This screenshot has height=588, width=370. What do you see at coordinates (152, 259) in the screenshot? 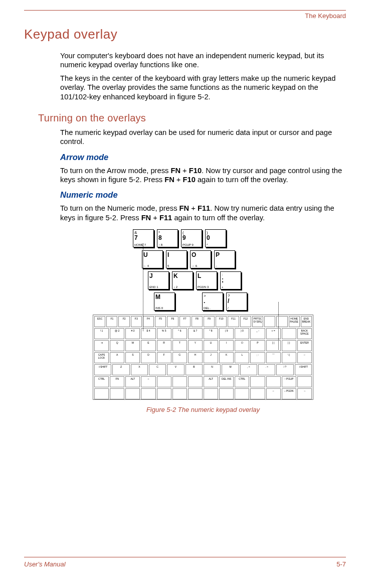
I see `overlay-key: U← 4` at bounding box center [152, 259].